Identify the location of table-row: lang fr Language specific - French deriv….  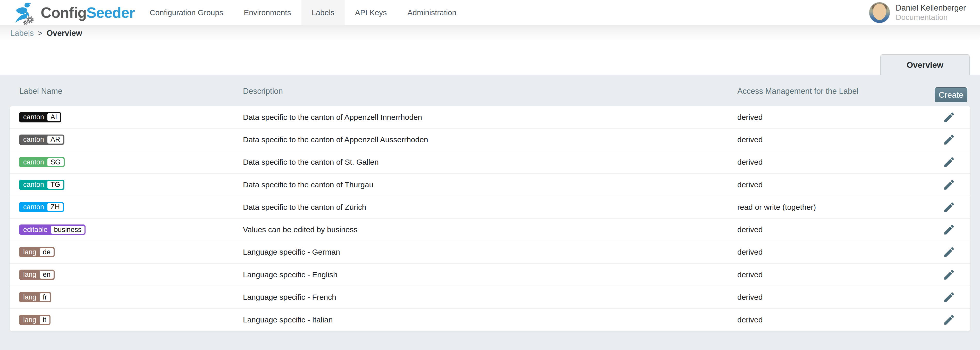
(490, 298).